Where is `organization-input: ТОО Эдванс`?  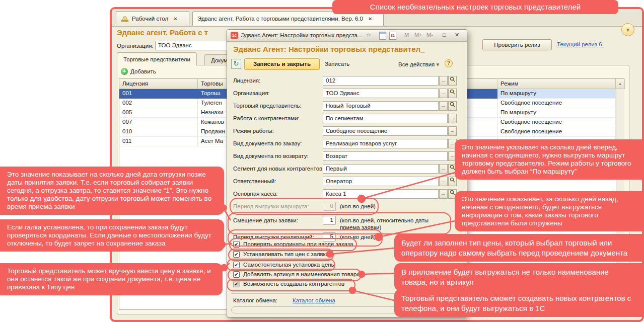 organization-input: ТОО Эдванс is located at coordinates (381, 94).